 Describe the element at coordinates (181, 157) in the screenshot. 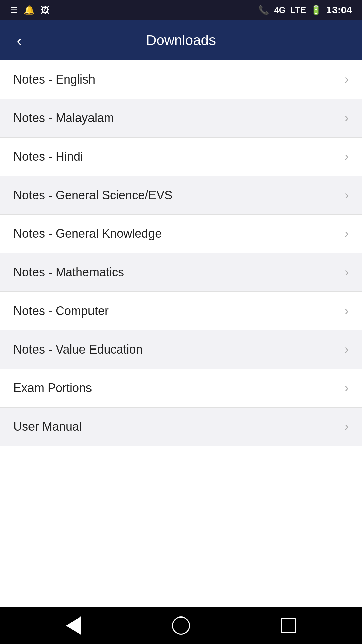

I see `list-item: Notes - Hindi›` at that location.